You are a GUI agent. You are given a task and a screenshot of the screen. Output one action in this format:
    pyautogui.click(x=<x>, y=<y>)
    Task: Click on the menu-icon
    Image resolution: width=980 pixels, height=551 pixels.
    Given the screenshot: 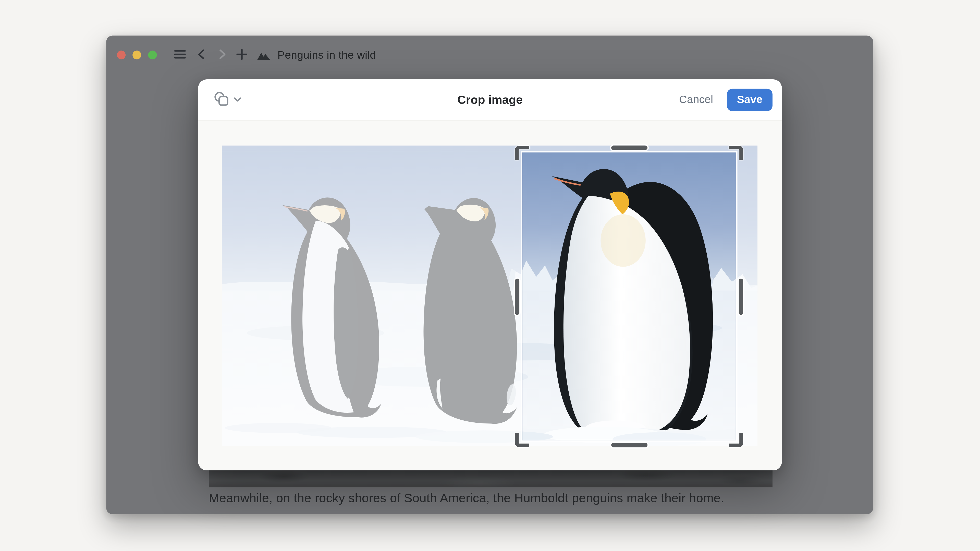 What is the action you would take?
    pyautogui.click(x=180, y=55)
    